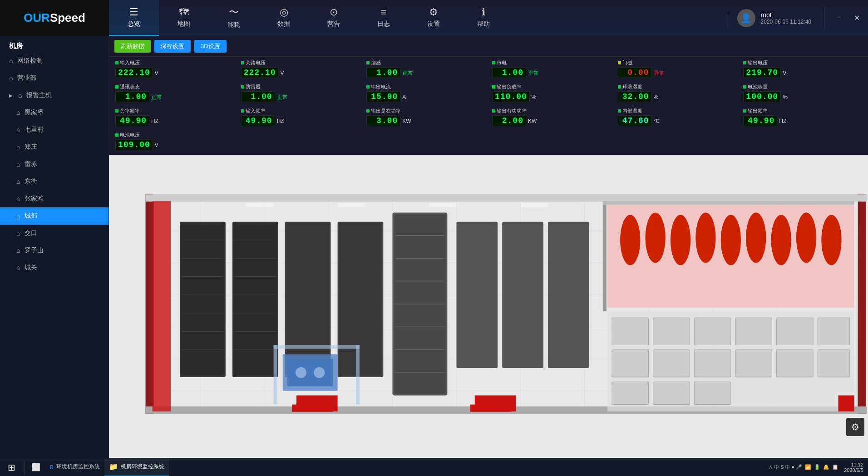  Describe the element at coordinates (54, 233) in the screenshot. I see `sidebar-item-jiaokou: ⌂ 交口` at that location.